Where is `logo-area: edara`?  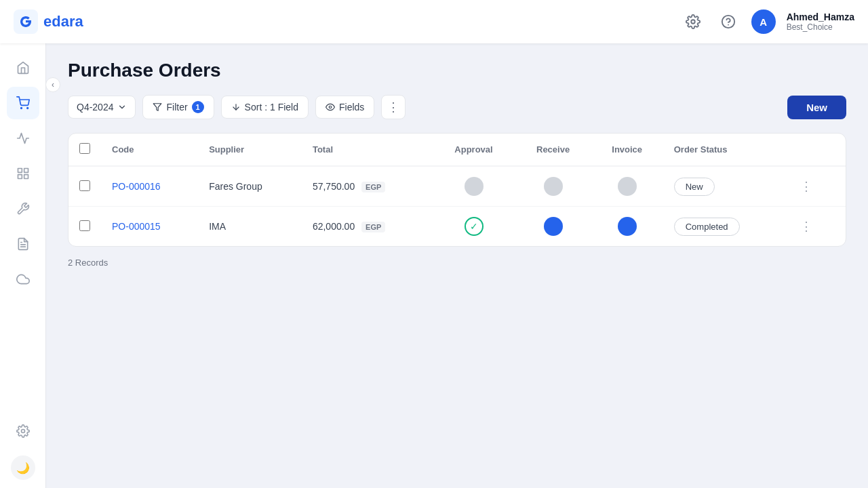 logo-area: edara is located at coordinates (49, 22).